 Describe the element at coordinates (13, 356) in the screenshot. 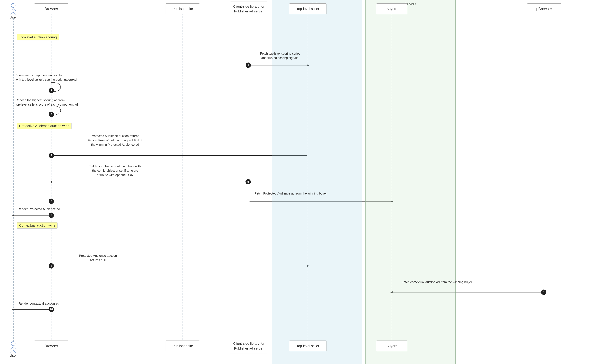

I see `user-label-bottom: User` at that location.